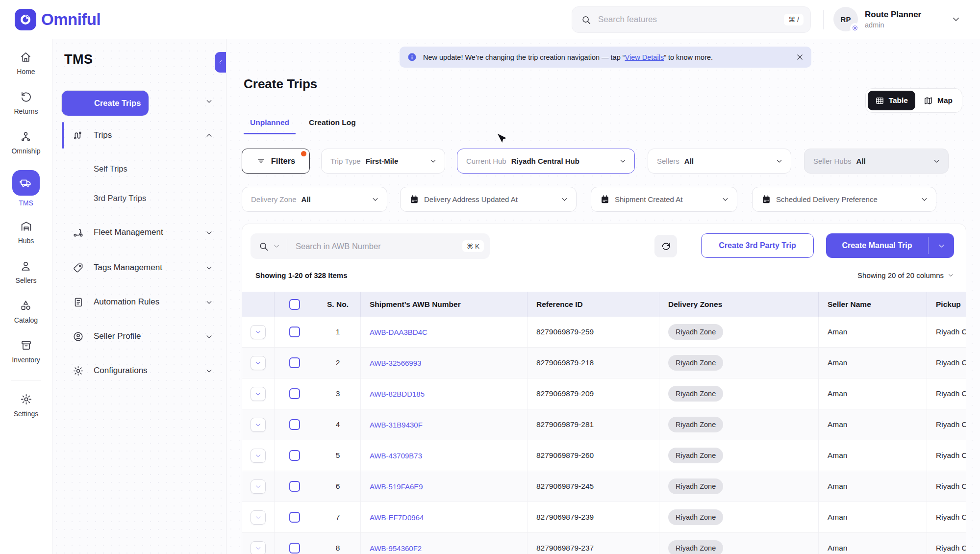 The image size is (980, 554). Describe the element at coordinates (473, 246) in the screenshot. I see `search-shortcut-badge: ⌘ K` at that location.